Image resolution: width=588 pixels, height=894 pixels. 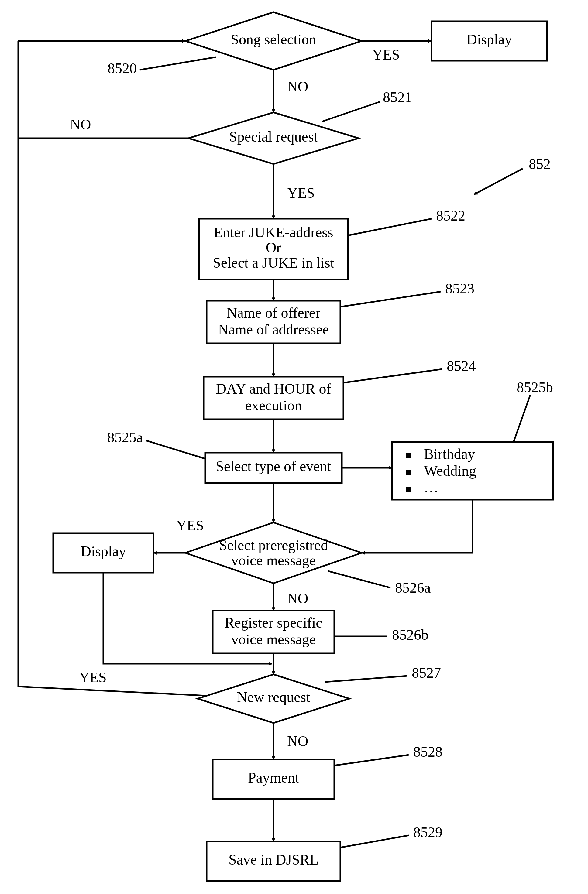 I want to click on ref-8521-leader, so click(x=351, y=112).